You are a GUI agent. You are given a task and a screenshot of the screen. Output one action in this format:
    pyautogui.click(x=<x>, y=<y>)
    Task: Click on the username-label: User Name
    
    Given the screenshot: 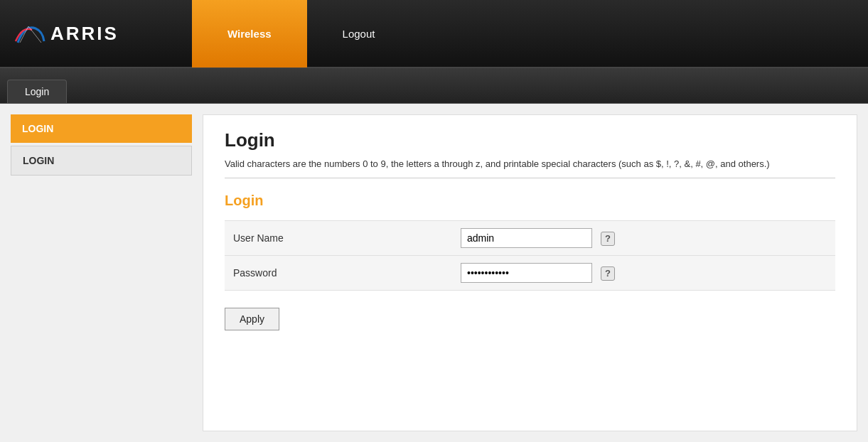 What is the action you would take?
    pyautogui.click(x=338, y=239)
    